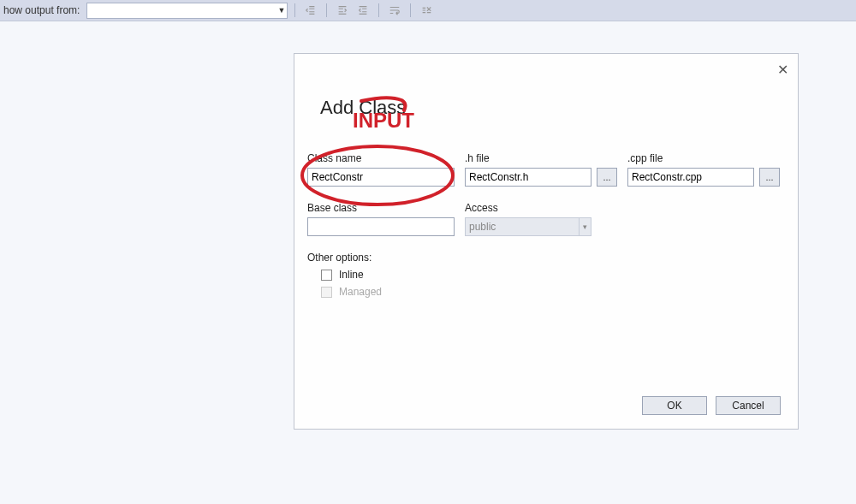 This screenshot has height=504, width=856. Describe the element at coordinates (553, 292) in the screenshot. I see `managed-checkbox-row: Managed` at that location.